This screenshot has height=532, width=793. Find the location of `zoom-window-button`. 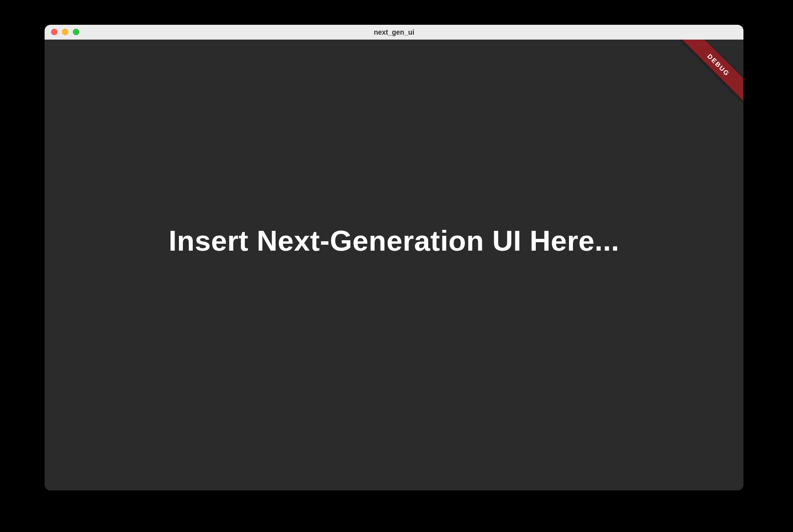

zoom-window-button is located at coordinates (76, 32).